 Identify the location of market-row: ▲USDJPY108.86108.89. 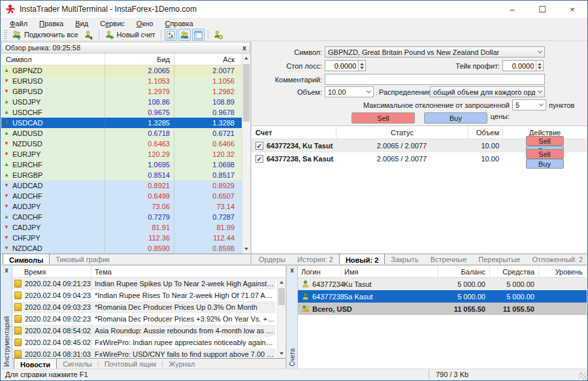
(122, 102).